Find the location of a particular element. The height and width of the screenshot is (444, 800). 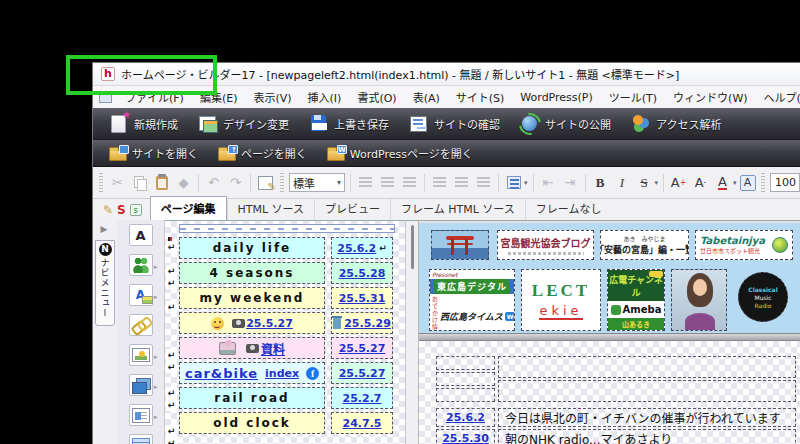

paste-icon is located at coordinates (162, 182).